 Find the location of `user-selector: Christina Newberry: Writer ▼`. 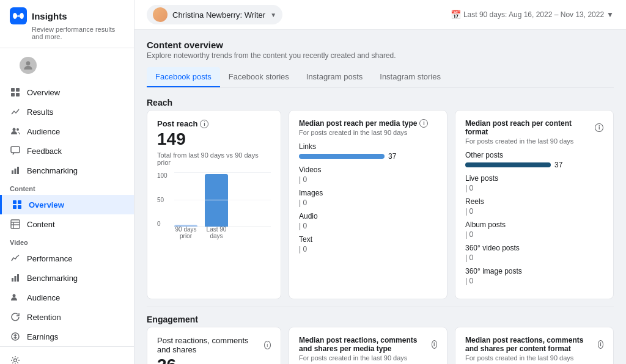

user-selector: Christina Newberry: Writer ▼ is located at coordinates (215, 15).